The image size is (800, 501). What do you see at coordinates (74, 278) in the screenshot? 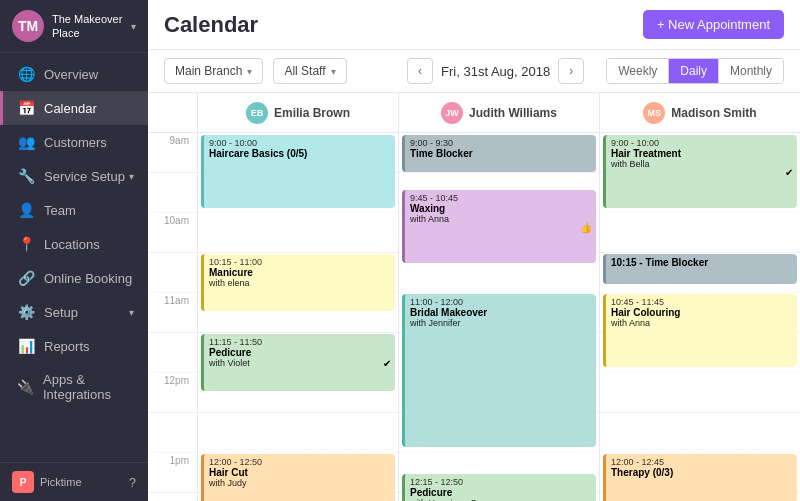
I see `sidebar-item-online-booking: 🔗 Online Booking` at bounding box center [74, 278].